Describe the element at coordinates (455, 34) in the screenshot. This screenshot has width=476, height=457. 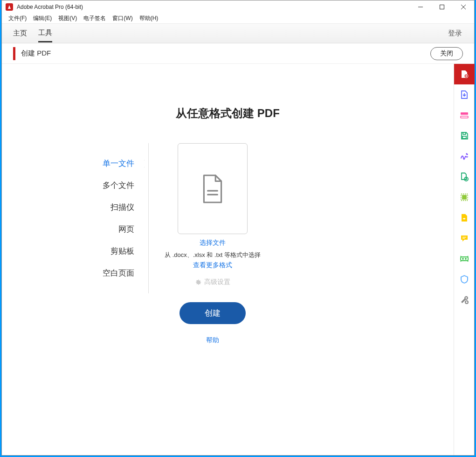
I see `signin-link: 登录` at that location.